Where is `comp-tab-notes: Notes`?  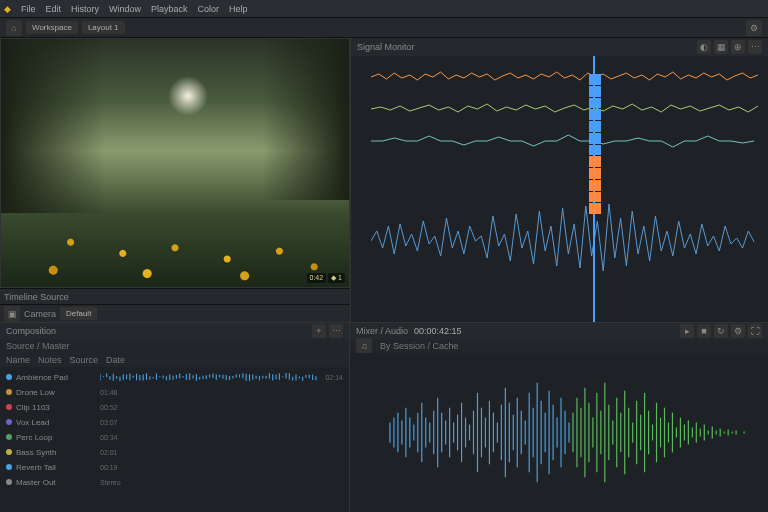 comp-tab-notes: Notes is located at coordinates (50, 360).